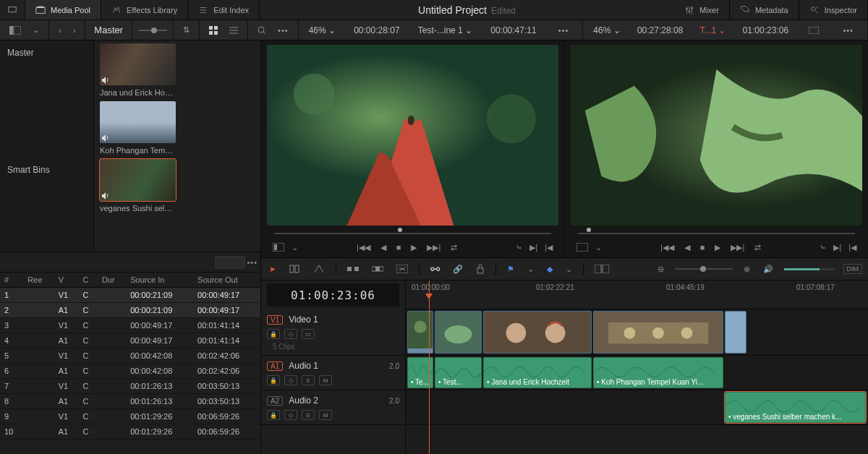 This screenshot has height=454, width=868. What do you see at coordinates (637, 408) in the screenshot?
I see `audio-track-2: • veganes Sushi selber machen k...` at bounding box center [637, 408].